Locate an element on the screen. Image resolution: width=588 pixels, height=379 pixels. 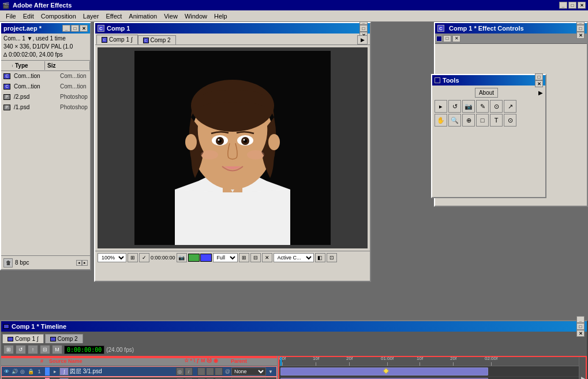
tab-timeline-comp2: Comp 2 is located at coordinates (64, 339).